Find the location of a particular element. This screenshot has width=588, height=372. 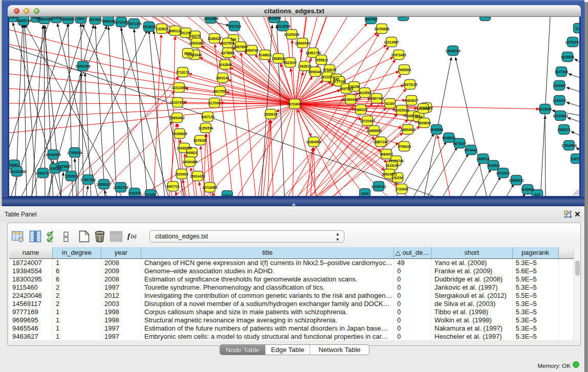

svg-text: 12942757 is located at coordinates (43, 173).